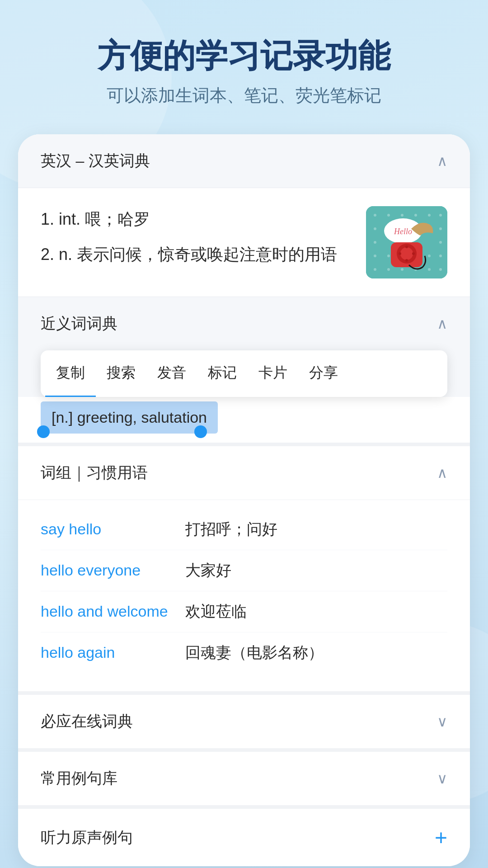 The width and height of the screenshot is (488, 868). I want to click on context-menu-search: 搜索, so click(121, 373).